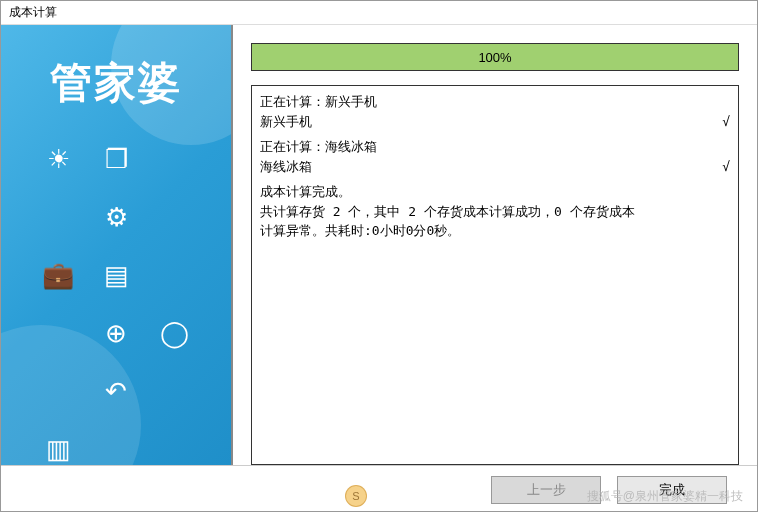 This screenshot has width=758, height=512. Describe the element at coordinates (306, 192) in the screenshot. I see `log-line: 成本计算完成。` at that location.